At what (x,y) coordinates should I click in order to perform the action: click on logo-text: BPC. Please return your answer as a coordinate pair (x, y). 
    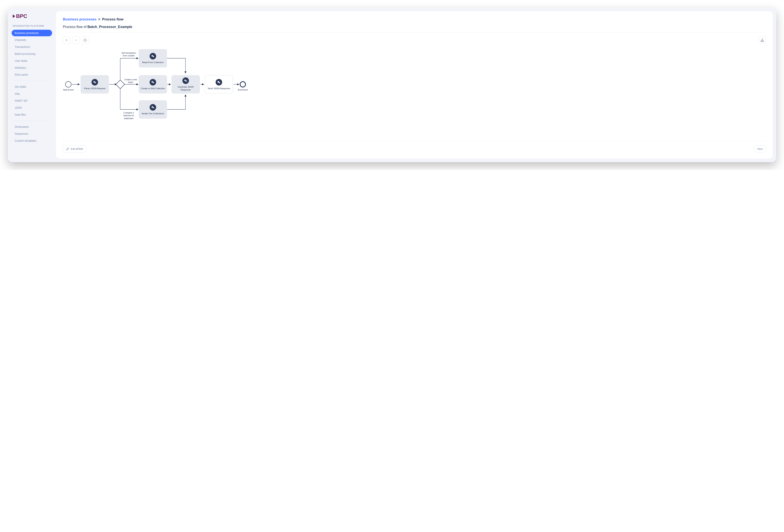
    Looking at the image, I should click on (22, 16).